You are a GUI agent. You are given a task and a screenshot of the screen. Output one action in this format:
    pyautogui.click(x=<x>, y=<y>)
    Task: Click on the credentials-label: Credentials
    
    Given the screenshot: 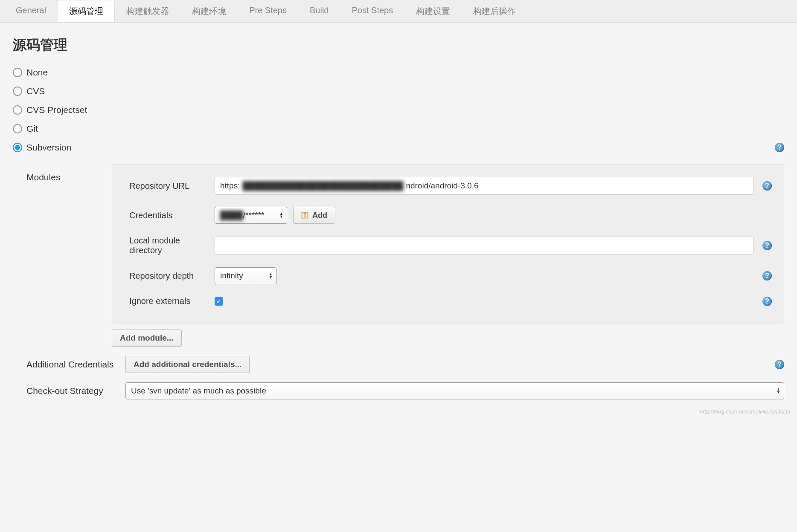 What is the action you would take?
    pyautogui.click(x=172, y=216)
    